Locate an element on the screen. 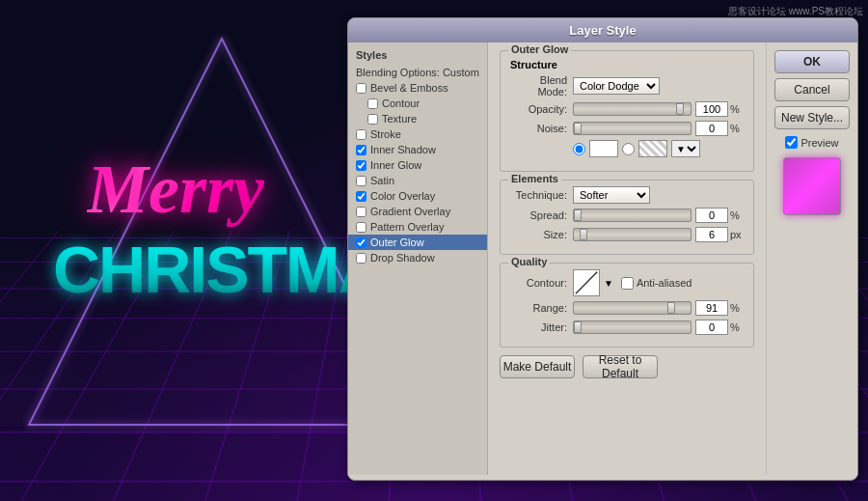 The width and height of the screenshot is (868, 501). outer-glow-item: Outer Glow is located at coordinates (418, 242).